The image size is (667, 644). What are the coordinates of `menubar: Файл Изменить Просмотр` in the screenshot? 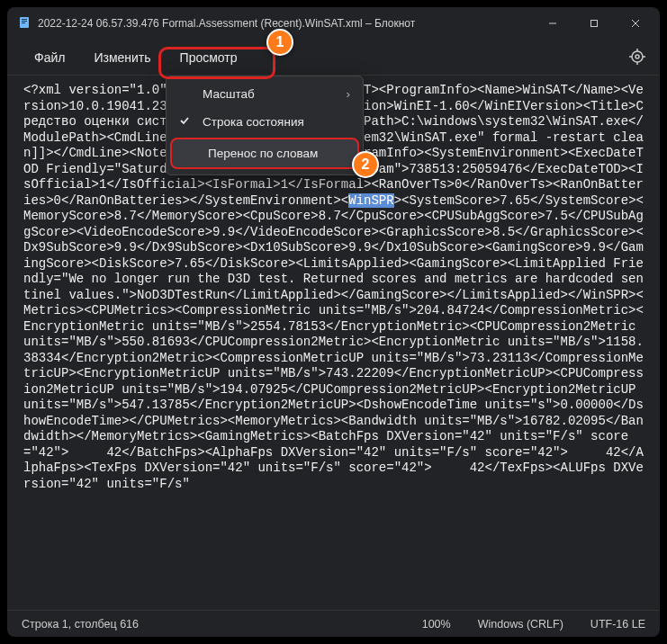 It's located at (333, 58).